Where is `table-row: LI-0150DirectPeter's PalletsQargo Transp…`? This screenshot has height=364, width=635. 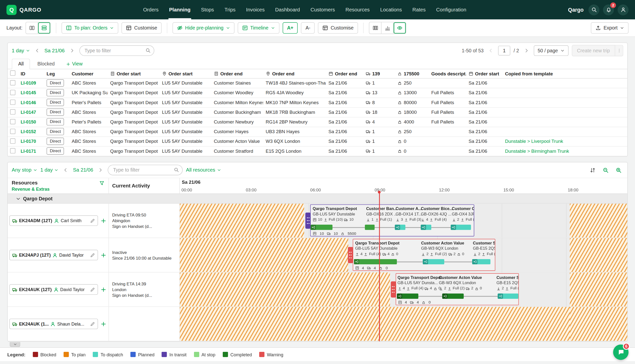 table-row: LI-0150DirectPeter's PalletsQargo Transp… is located at coordinates (318, 122).